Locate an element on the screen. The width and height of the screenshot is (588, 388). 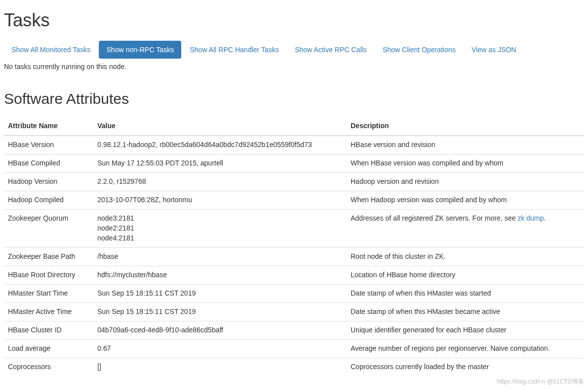
attr-description: Root node of this cluster in ZK. is located at coordinates (465, 256).